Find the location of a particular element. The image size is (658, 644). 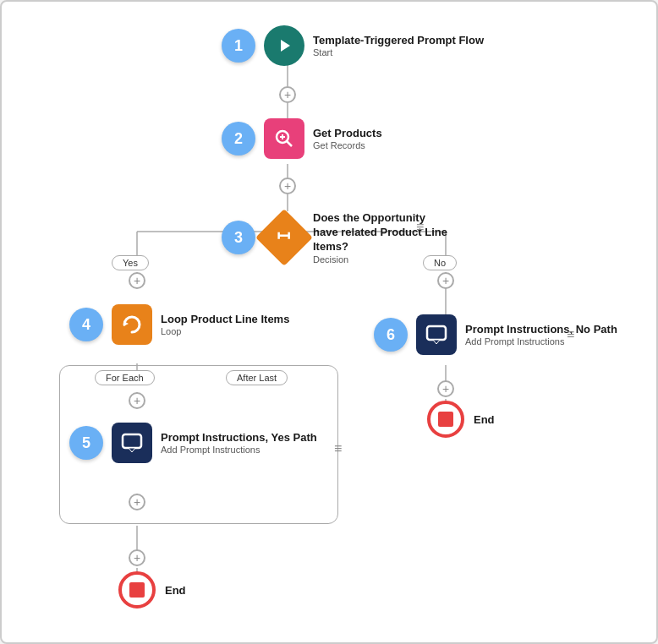

node-5-note: ≡ is located at coordinates (338, 449).